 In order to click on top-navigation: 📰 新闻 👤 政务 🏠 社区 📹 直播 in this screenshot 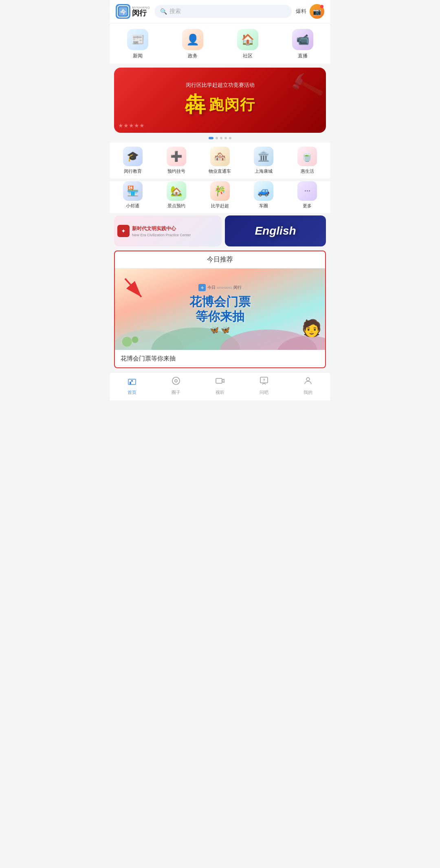, I will do `click(220, 43)`.